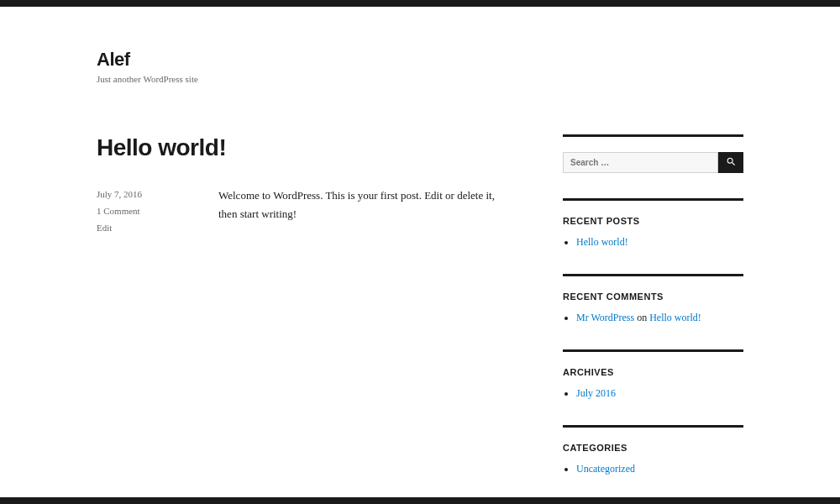 This screenshot has width=840, height=504. Describe the element at coordinates (660, 242) in the screenshot. I see `list-item: Hello world!` at that location.